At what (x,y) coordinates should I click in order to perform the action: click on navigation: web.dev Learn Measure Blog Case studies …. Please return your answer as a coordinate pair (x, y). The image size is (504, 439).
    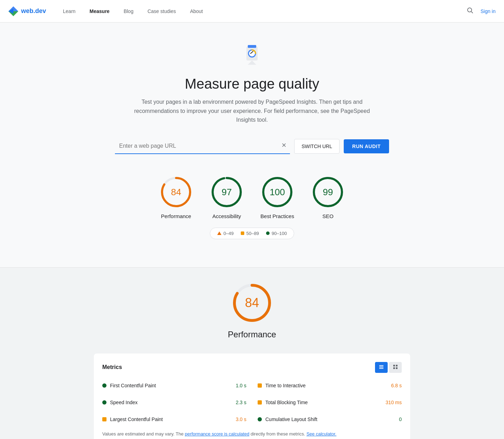
    Looking at the image, I should click on (252, 11).